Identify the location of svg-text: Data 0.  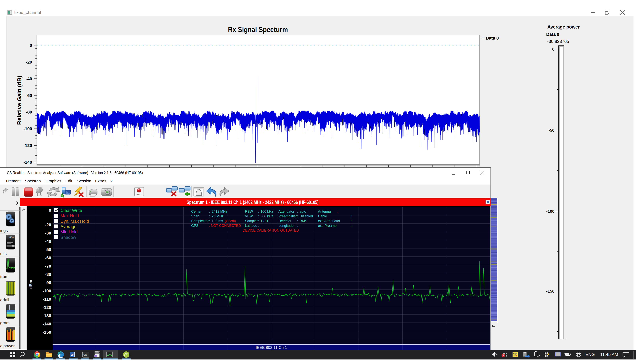
(492, 38).